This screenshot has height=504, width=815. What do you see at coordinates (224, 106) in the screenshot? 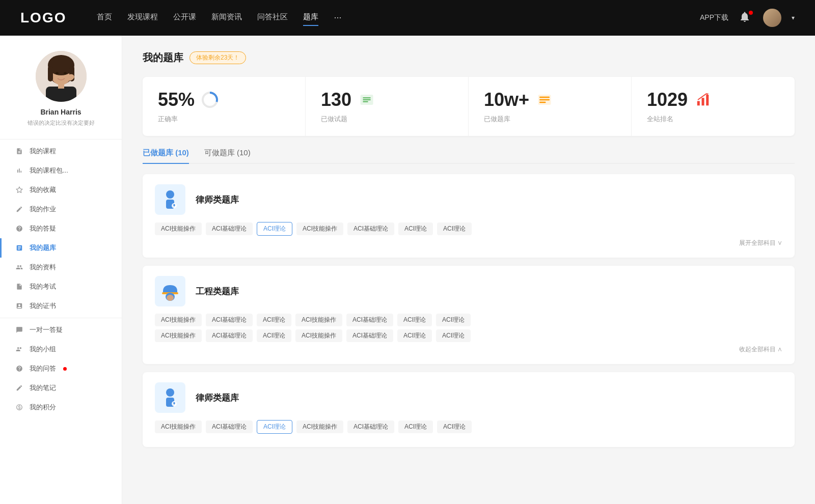
I see `stat-accuracy: 55% 正确率` at bounding box center [224, 106].